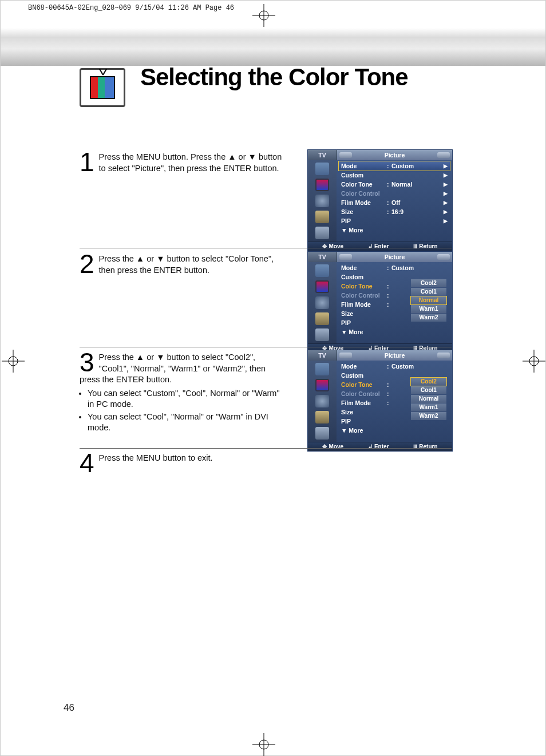  What do you see at coordinates (274, 77) in the screenshot?
I see `page-title: Selecting the Color Tone` at bounding box center [274, 77].